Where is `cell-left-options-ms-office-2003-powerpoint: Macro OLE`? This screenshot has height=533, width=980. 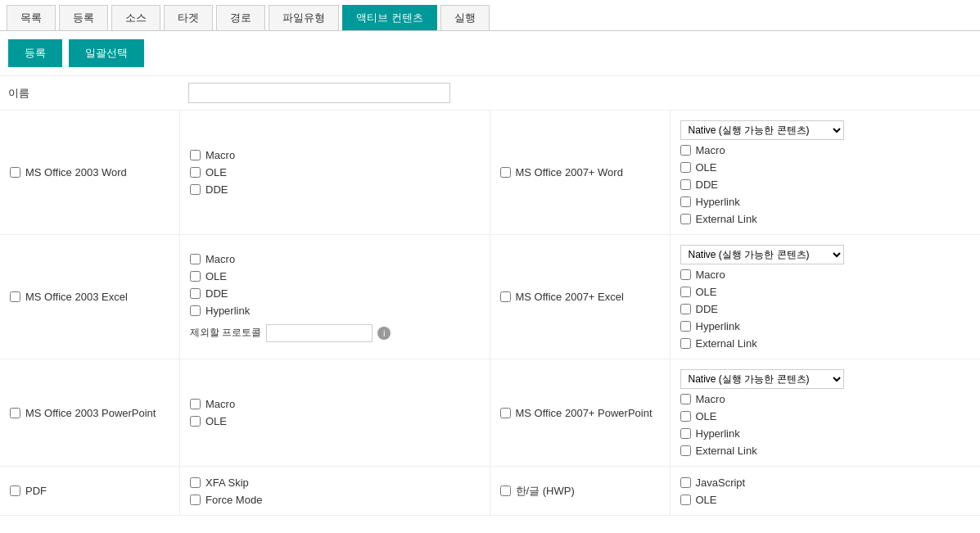
cell-left-options-ms-office-2003-powerpoint: Macro OLE is located at coordinates (336, 413).